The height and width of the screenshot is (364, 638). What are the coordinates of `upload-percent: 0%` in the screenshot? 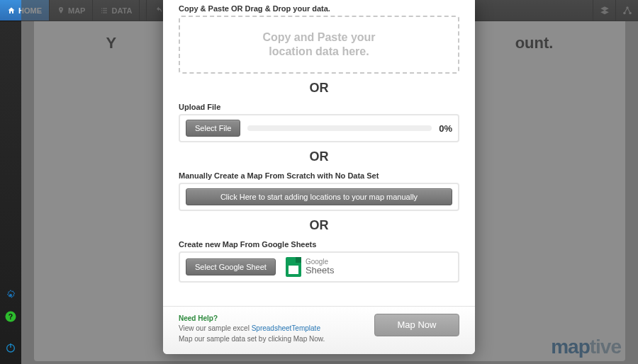 It's located at (445, 129).